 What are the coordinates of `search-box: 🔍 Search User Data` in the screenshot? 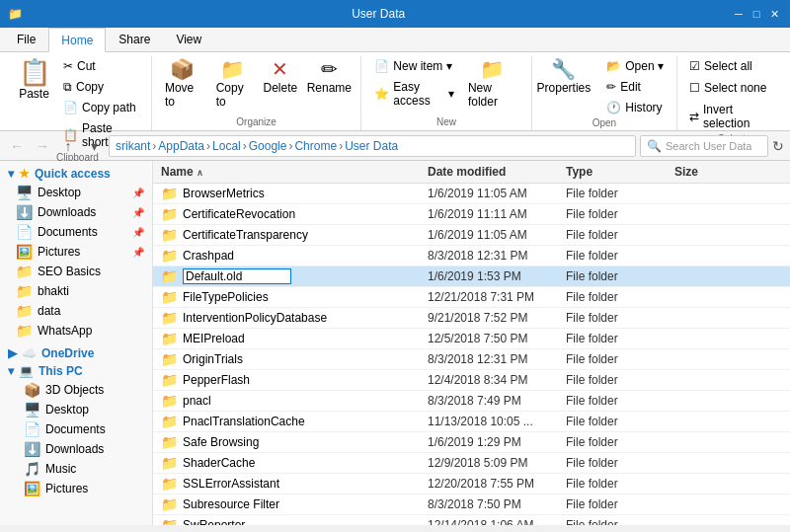 It's located at (704, 146).